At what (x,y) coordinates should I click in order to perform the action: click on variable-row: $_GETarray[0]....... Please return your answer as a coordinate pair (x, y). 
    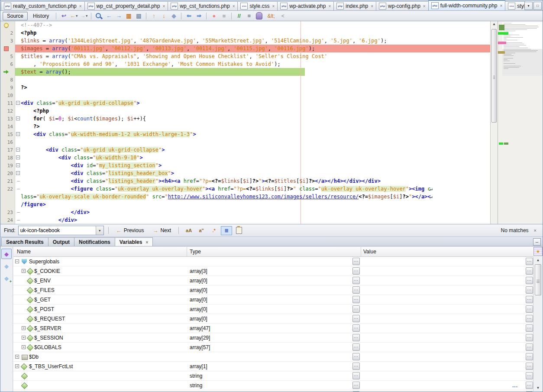
    Looking at the image, I should click on (273, 300).